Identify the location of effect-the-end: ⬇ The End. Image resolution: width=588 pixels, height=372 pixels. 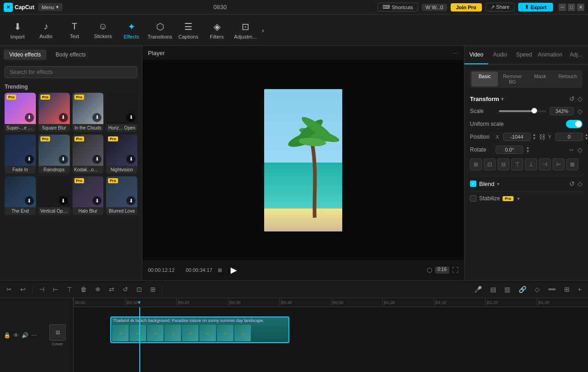
(20, 196).